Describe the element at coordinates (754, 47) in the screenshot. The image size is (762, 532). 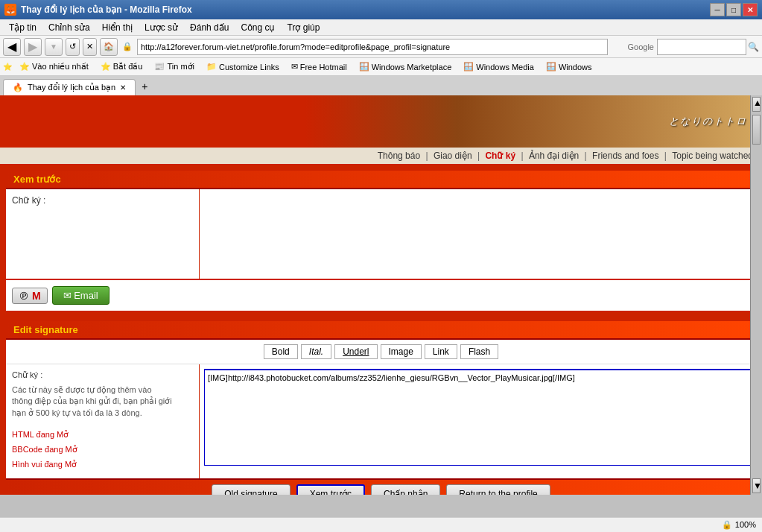
I see `search-icon: 🔍` at that location.